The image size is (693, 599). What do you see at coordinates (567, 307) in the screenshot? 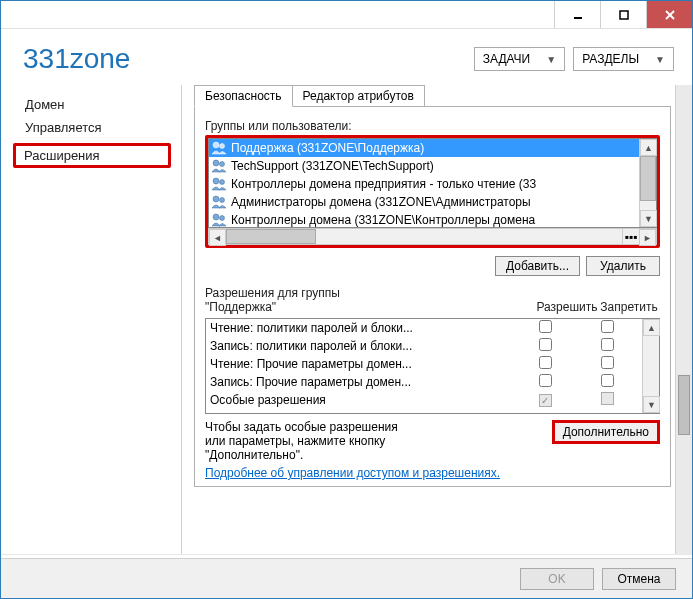
I see `allow-column-header: Разрешить` at bounding box center [567, 307].